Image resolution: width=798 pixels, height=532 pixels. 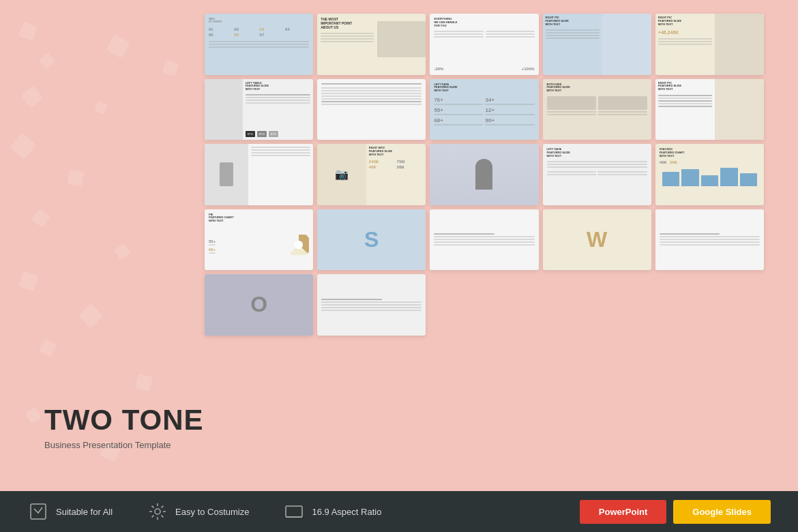 What do you see at coordinates (597, 175) in the screenshot?
I see `slide-thumb-14: LEFT DATAFEATURED SLIDEWITH TEXT` at bounding box center [597, 175].